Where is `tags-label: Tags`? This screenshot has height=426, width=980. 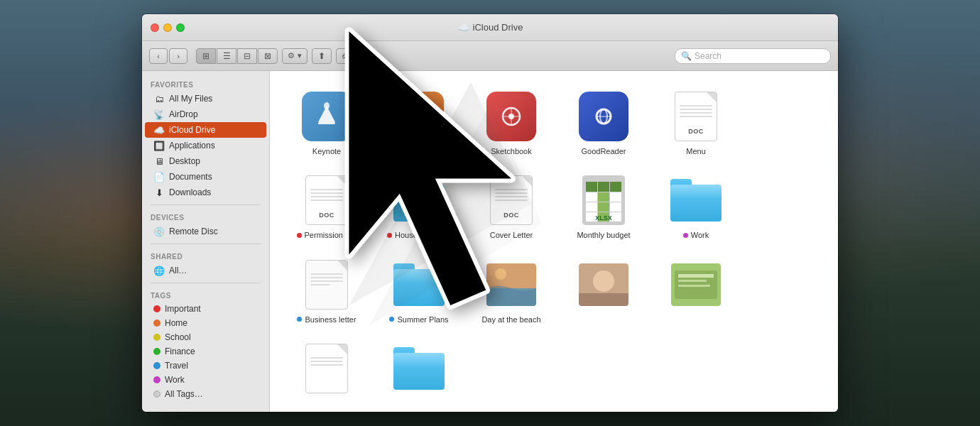
tags-label: Tags is located at coordinates (206, 295).